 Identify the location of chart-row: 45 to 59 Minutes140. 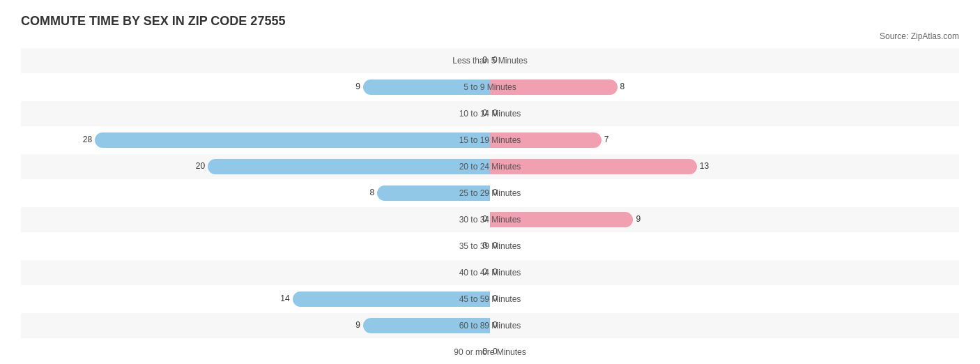
(490, 299).